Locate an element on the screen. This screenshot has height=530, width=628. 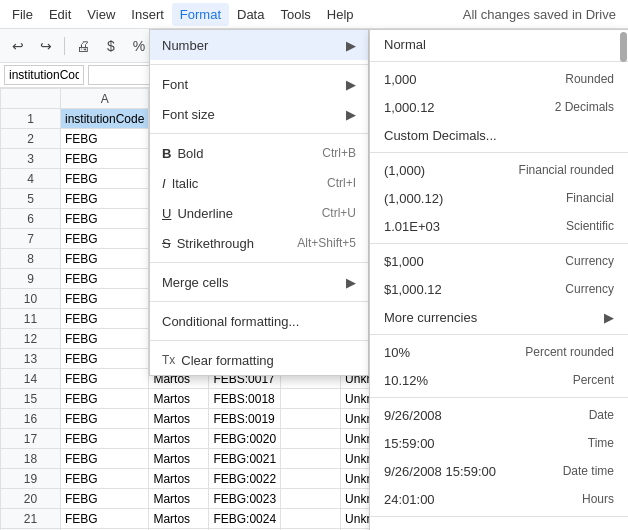
menu-item-bold: BBoldCtrl+B is located at coordinates (259, 153).